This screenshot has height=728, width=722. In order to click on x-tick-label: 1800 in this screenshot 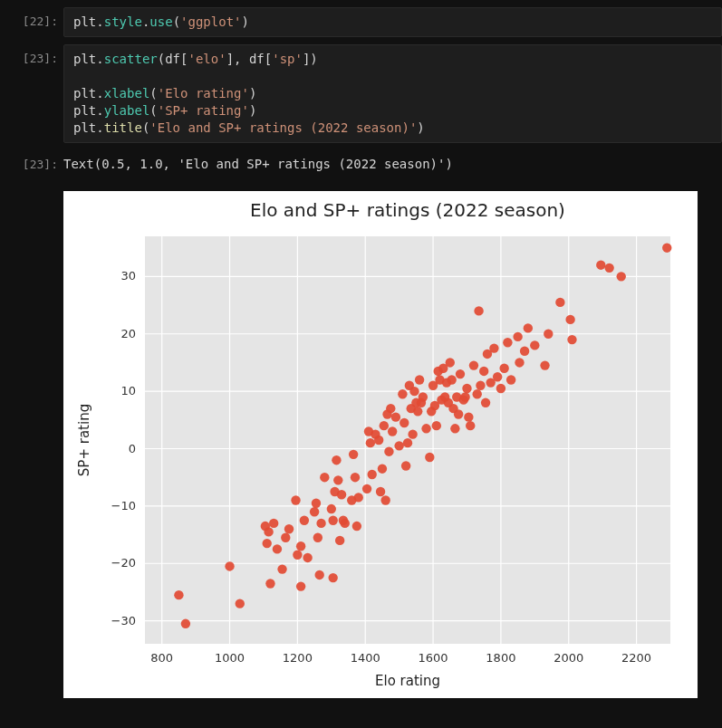, I will do `click(500, 657)`.